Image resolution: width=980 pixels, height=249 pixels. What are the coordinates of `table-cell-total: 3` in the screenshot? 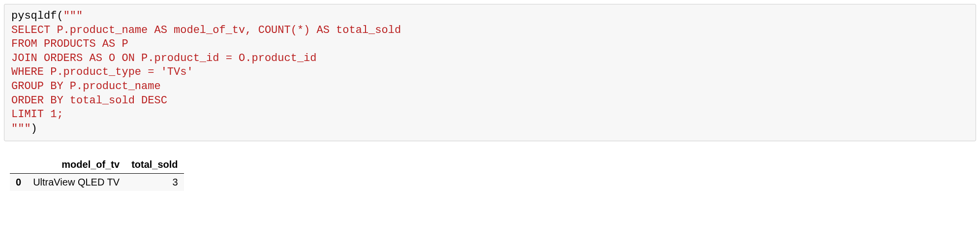 It's located at (154, 183).